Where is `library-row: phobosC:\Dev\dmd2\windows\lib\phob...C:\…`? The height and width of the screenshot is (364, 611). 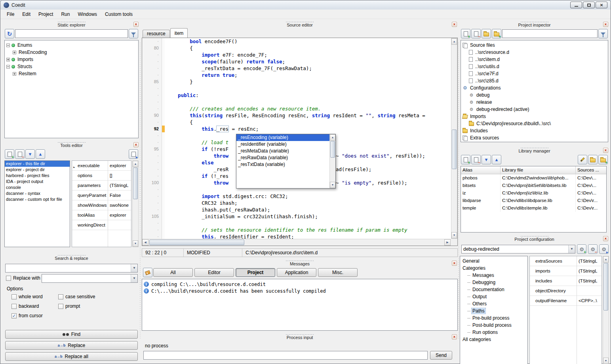 library-row: phobosC:\Dev\dmd2\windows\lib\phob...C:\… is located at coordinates (534, 178).